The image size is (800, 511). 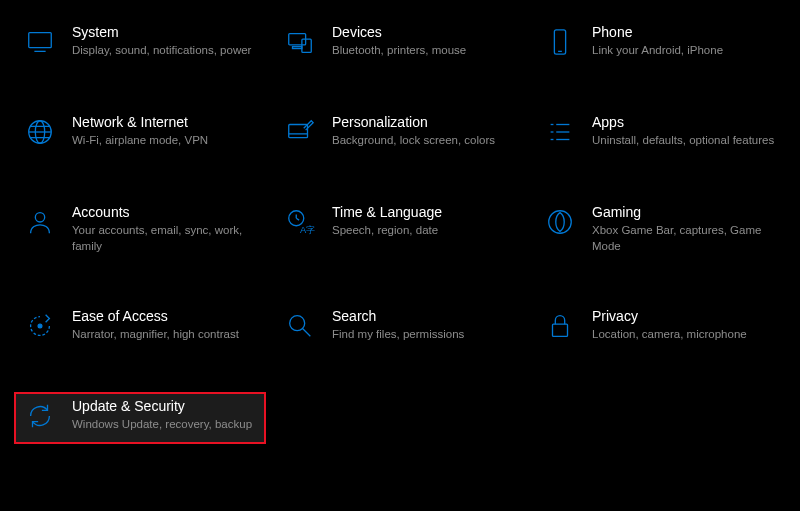 What do you see at coordinates (300, 326) in the screenshot?
I see `search-icon` at bounding box center [300, 326].